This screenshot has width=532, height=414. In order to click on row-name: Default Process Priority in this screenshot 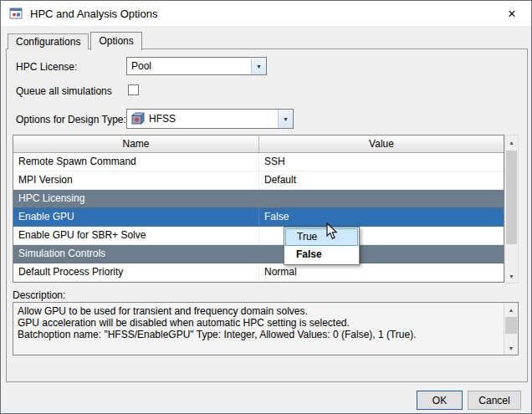, I will do `click(136, 273)`.